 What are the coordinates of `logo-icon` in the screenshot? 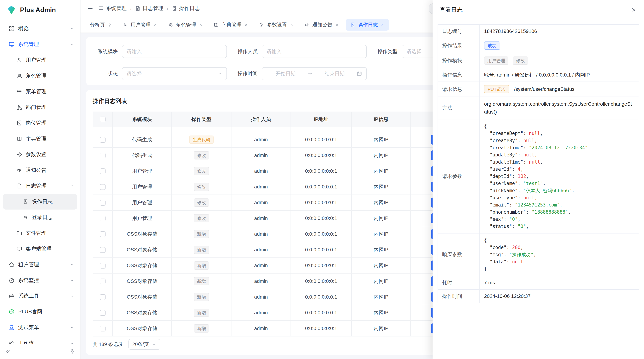 It's located at (12, 10).